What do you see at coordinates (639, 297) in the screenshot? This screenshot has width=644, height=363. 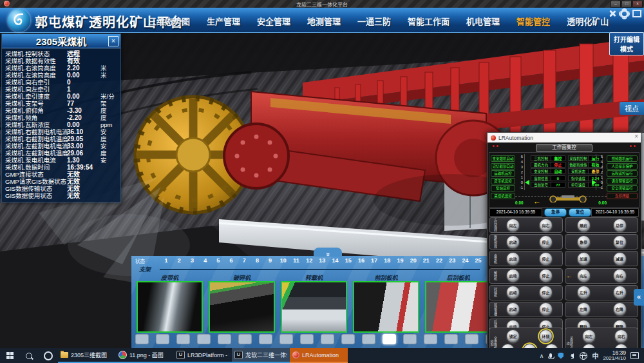 I see `collapse-panel-tab: «` at bounding box center [639, 297].